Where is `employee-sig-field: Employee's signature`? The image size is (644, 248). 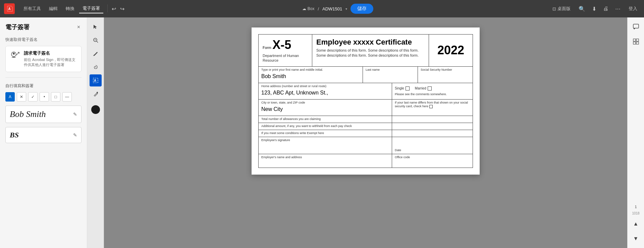
employee-sig-field: Employee's signature is located at coordinates (325, 145).